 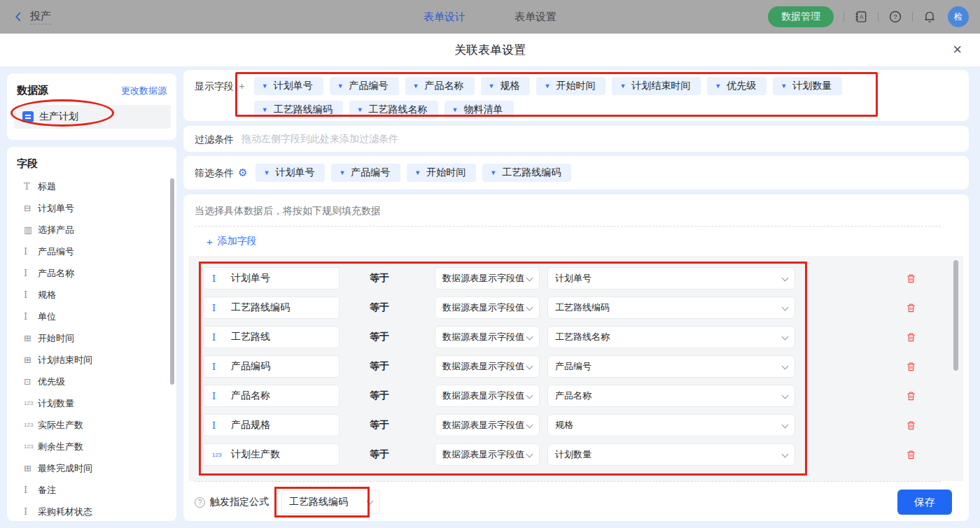 What do you see at coordinates (237, 241) in the screenshot?
I see `add-field-label: 添加字段` at bounding box center [237, 241].